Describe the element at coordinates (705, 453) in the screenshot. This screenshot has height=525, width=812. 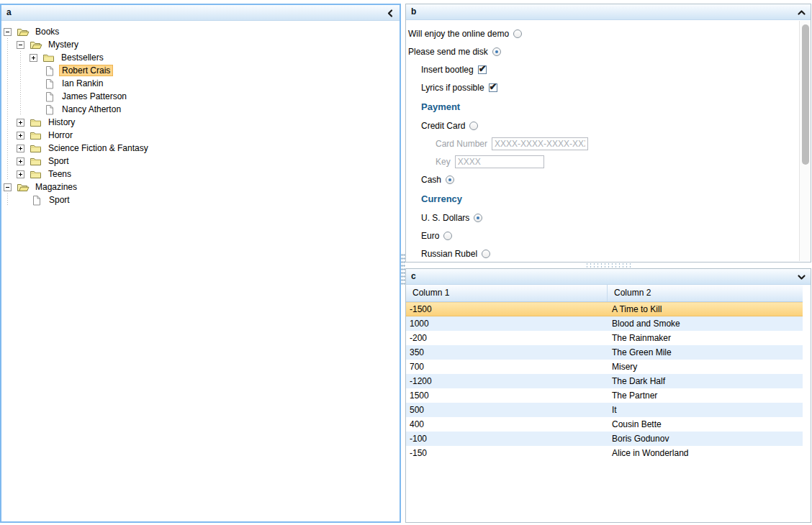
I see `table-cell-title: Alice in Wonderland` at that location.